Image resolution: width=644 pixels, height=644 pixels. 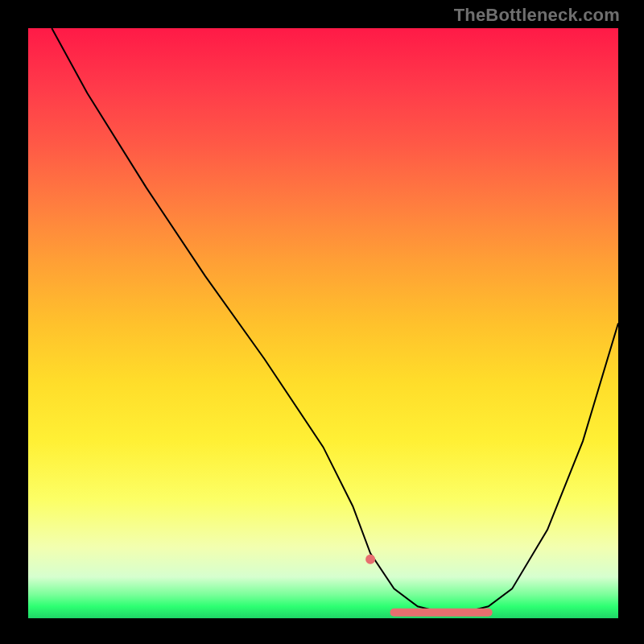 I want to click on marker-dot, so click(x=370, y=559).